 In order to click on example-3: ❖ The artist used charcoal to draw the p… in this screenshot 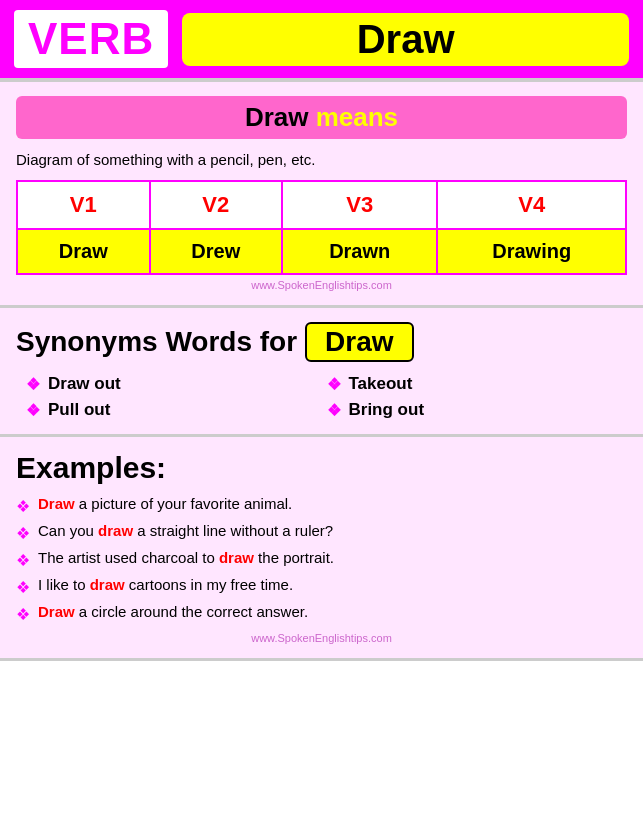, I will do `click(322, 560)`.